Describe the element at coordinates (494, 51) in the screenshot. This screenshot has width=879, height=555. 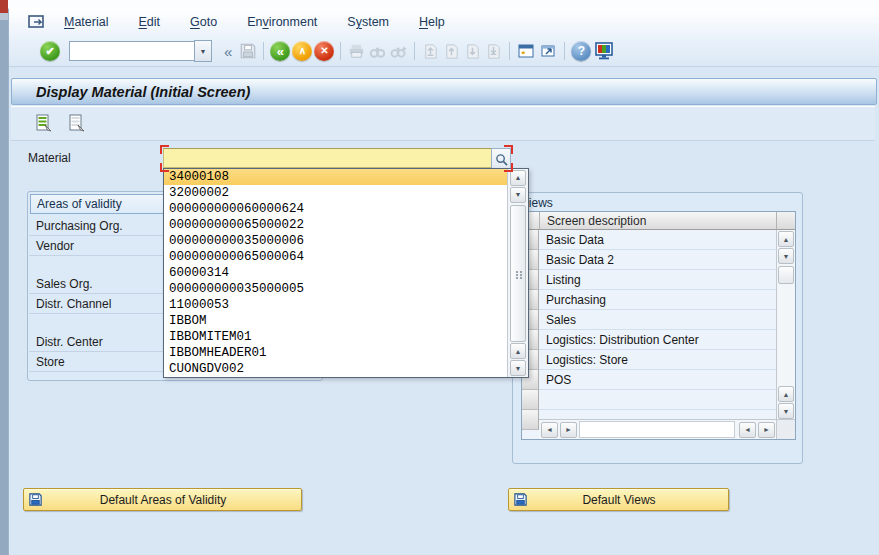
I see `last-page-icon` at that location.